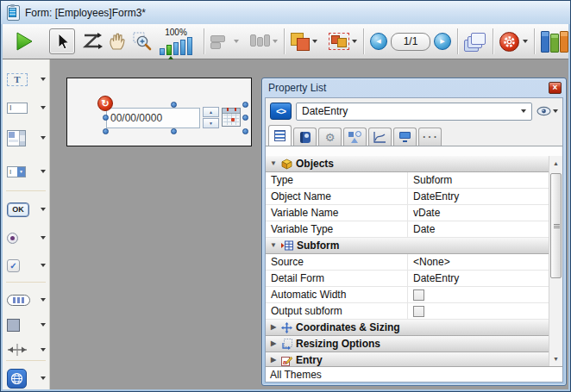 The image size is (571, 392). What do you see at coordinates (43, 350) in the screenshot?
I see `splitter-tool-dropdown-icon` at bounding box center [43, 350].